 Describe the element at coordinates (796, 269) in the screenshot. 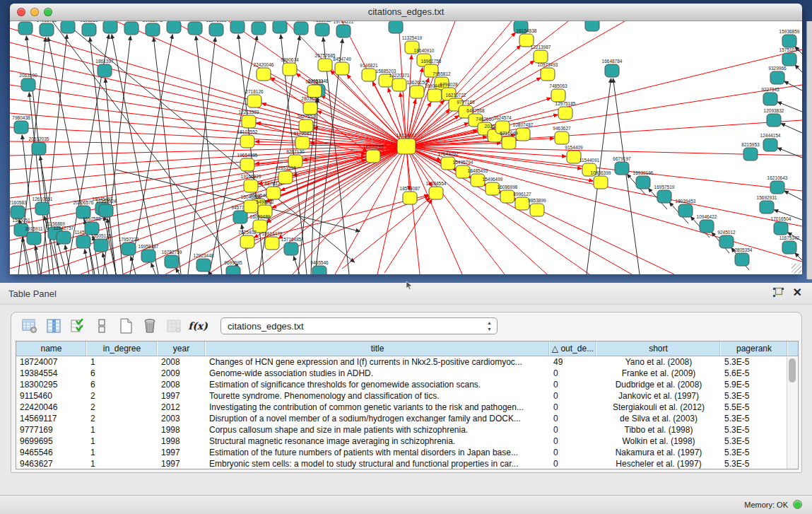

I see `window-resize-grip` at that location.